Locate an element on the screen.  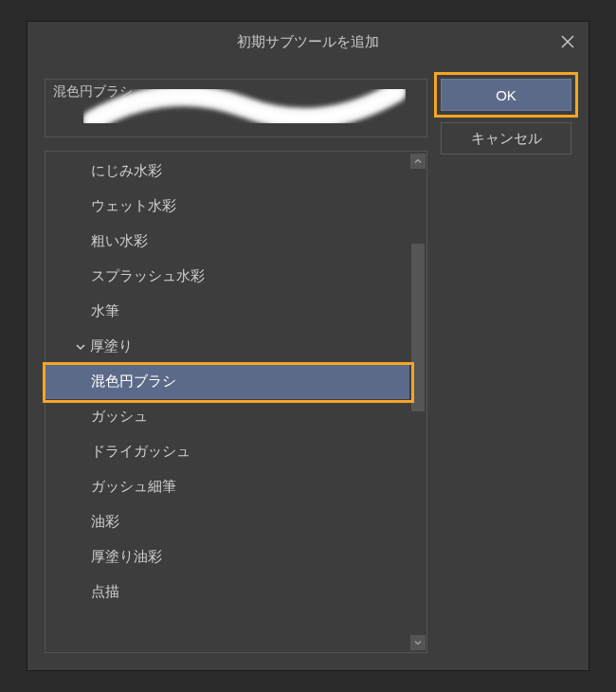
scroll-thumb is located at coordinates (418, 328).